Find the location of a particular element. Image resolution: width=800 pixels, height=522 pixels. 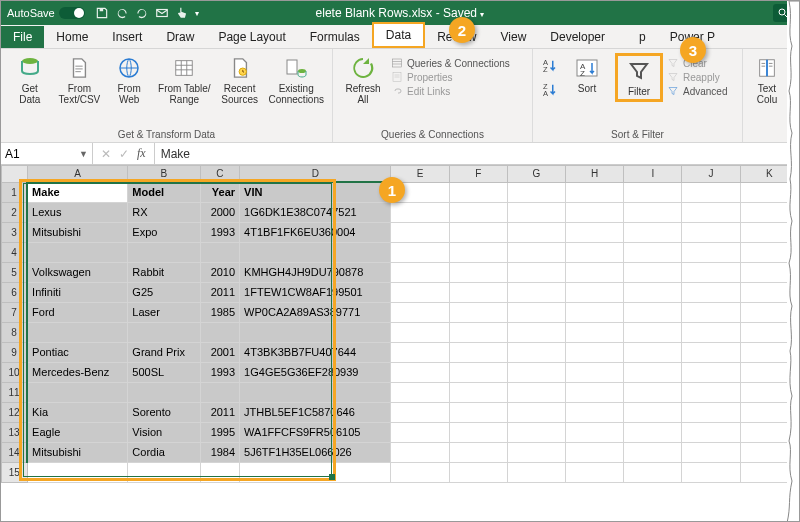

cell-B11 is located at coordinates (164, 392).